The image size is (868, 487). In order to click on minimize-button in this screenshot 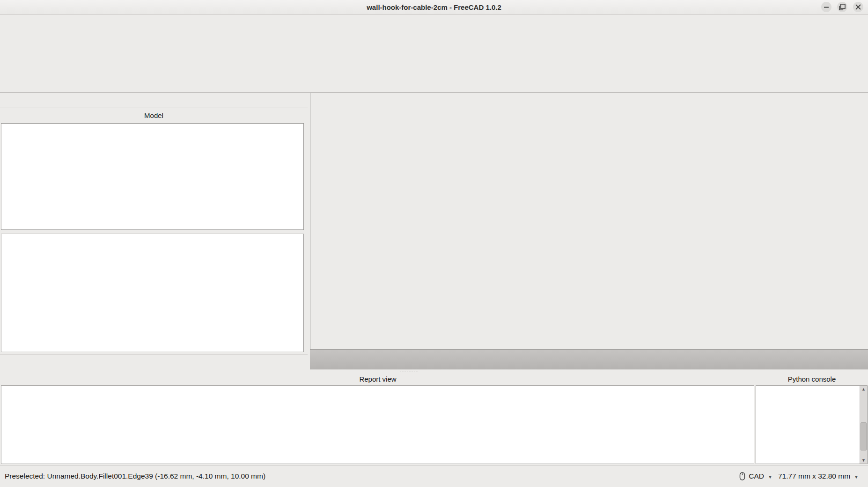, I will do `click(826, 7)`.